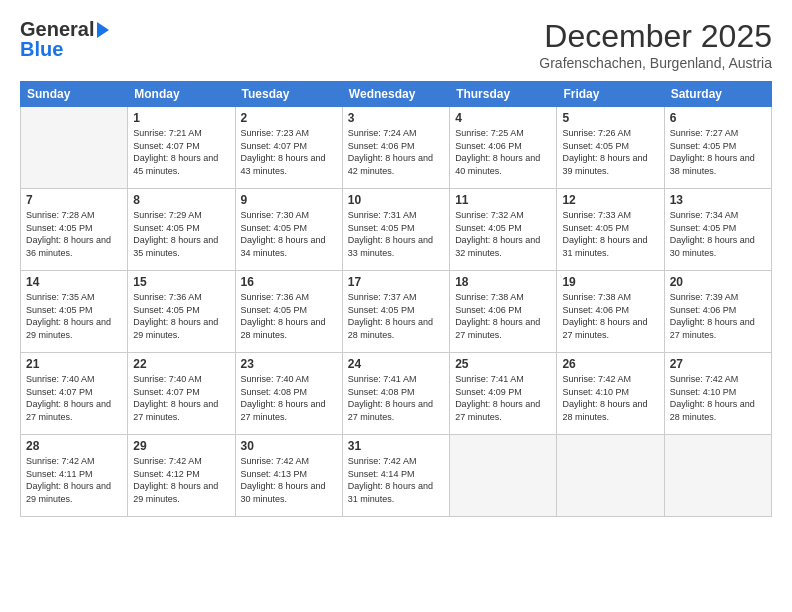 The width and height of the screenshot is (792, 612). What do you see at coordinates (103, 30) in the screenshot?
I see `logo-arrow-icon` at bounding box center [103, 30].